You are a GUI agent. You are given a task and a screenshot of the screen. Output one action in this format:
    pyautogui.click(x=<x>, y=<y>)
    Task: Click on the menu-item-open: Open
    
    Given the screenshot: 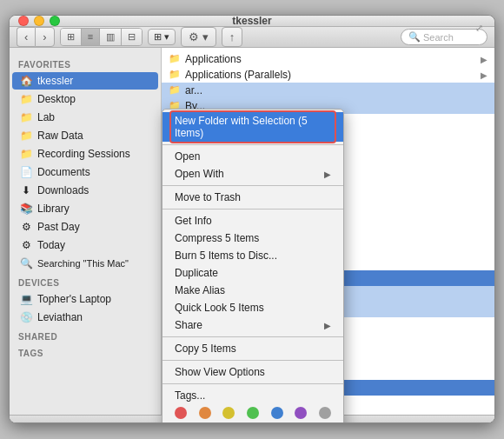 What is the action you would take?
    pyautogui.click(x=253, y=156)
    